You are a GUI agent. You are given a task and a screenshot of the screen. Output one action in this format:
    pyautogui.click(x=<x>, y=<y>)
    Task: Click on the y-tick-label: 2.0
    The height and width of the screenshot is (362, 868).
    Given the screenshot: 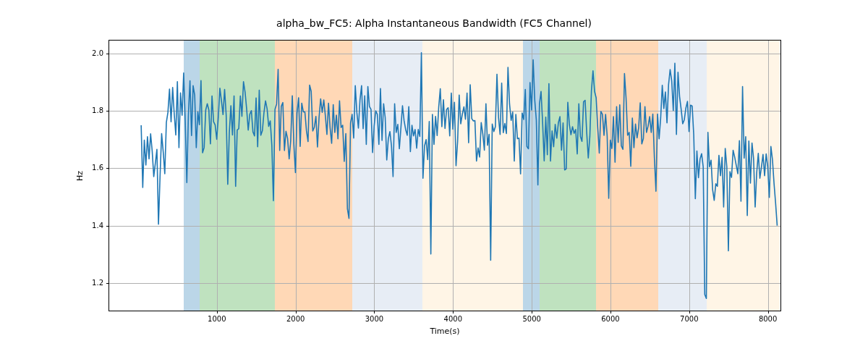 What is the action you would take?
    pyautogui.click(x=92, y=54)
    